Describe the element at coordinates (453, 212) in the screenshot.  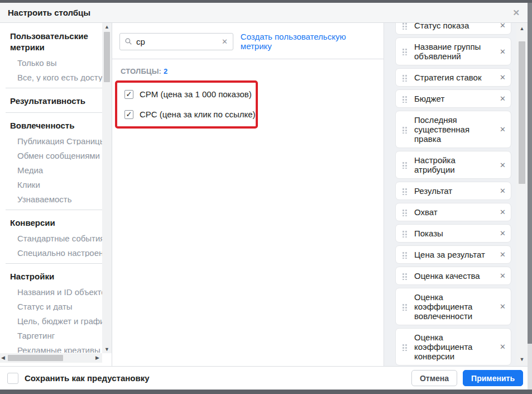
I see `selected-column-card: Охват✕` at that location.